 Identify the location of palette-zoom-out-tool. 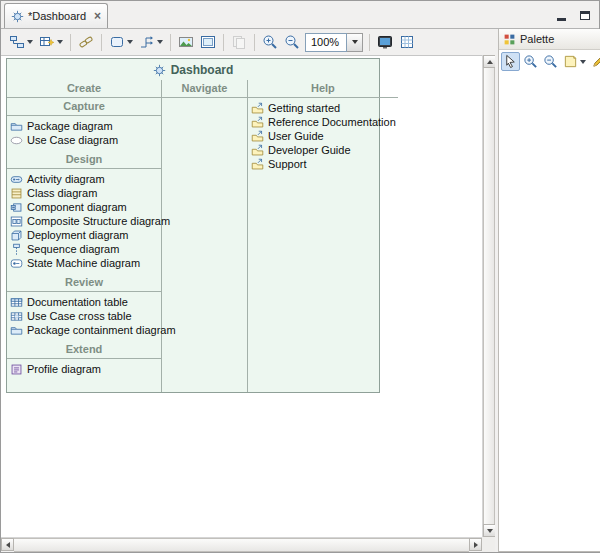
(550, 62).